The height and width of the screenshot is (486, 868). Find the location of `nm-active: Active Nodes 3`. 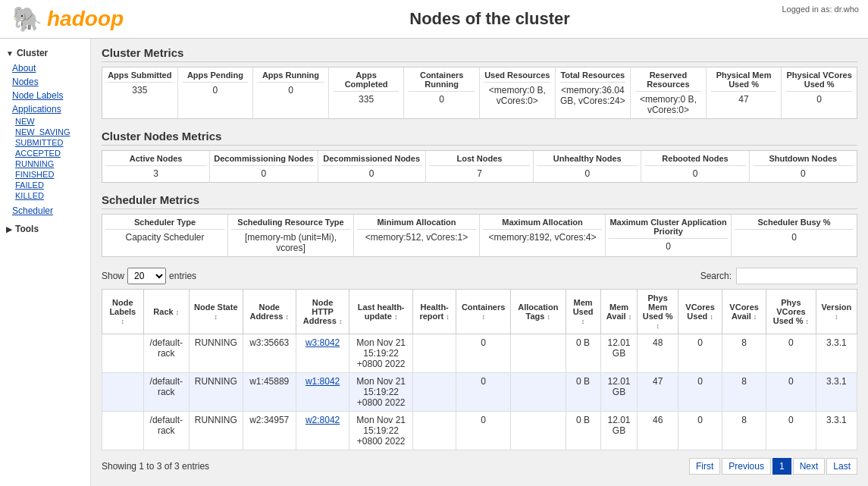

nm-active: Active Nodes 3 is located at coordinates (156, 167).